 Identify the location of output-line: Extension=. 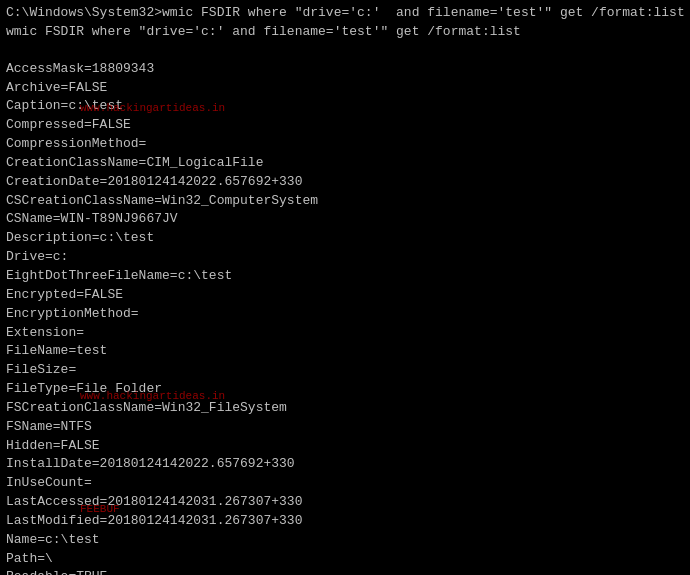
(345, 334).